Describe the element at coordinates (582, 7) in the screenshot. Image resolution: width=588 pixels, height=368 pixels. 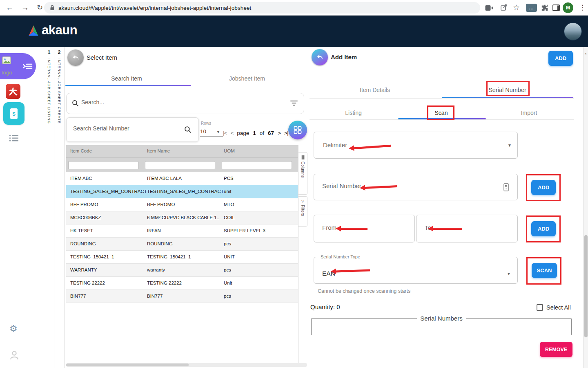
I see `browser-menu-icon: ⋮` at that location.